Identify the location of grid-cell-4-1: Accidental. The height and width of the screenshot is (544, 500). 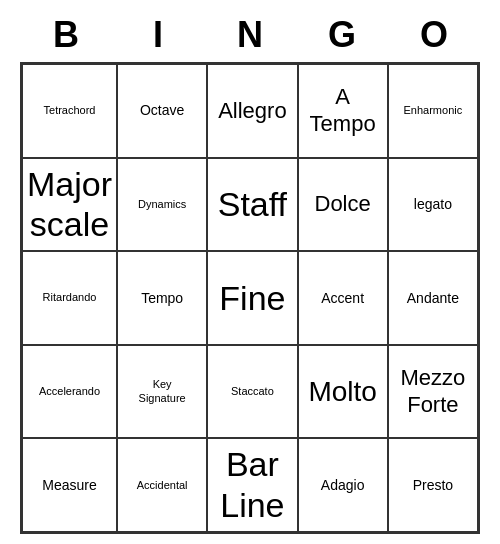
(162, 485).